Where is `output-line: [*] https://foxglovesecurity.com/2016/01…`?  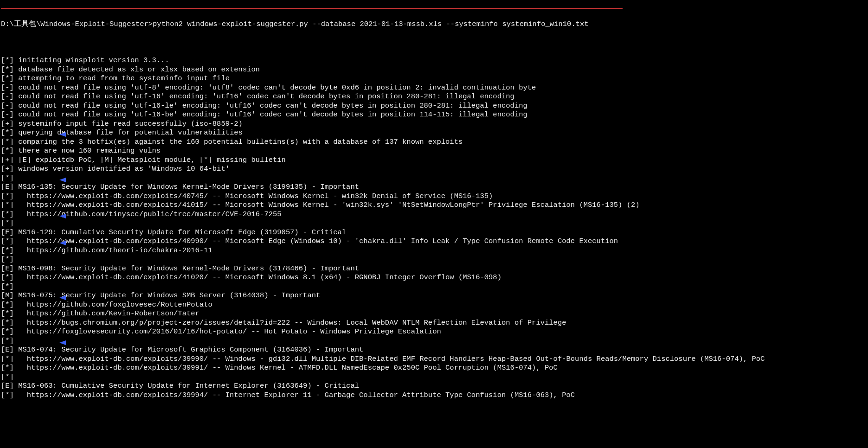 output-line: [*] https://foxglovesecurity.com/2016/01… is located at coordinates (434, 332).